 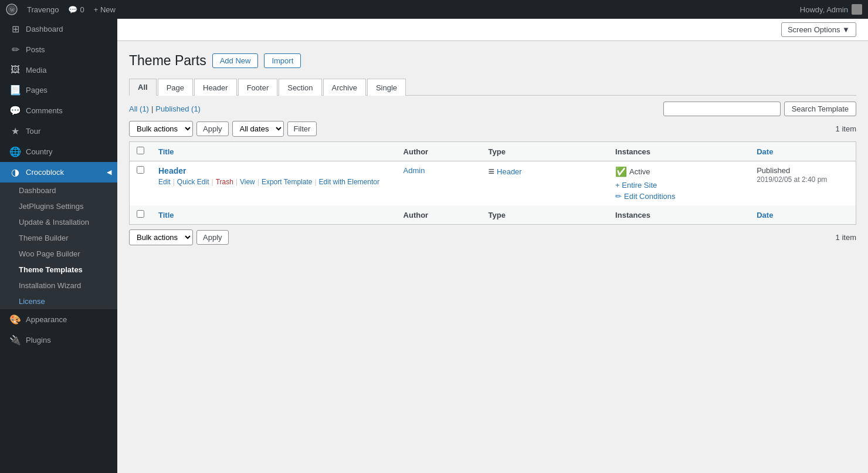 I want to click on sidebar-item-comments: 💬 Comments, so click(x=59, y=110).